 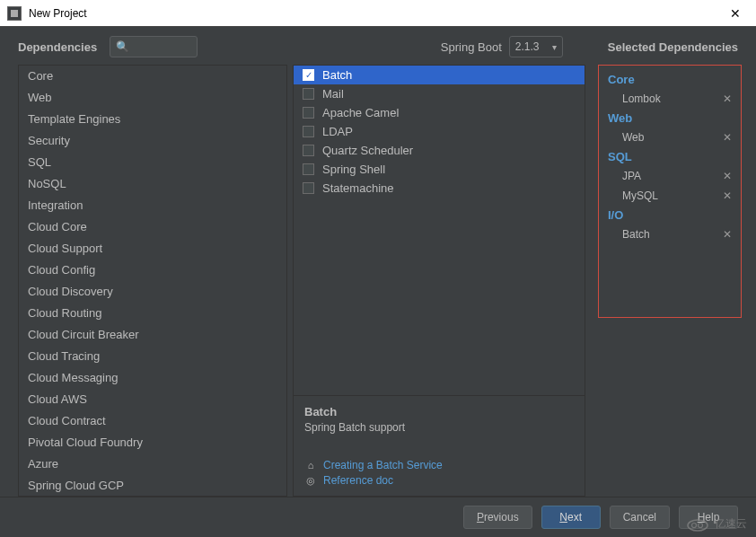 I want to click on dependency-item-label: LDAP, so click(x=338, y=131).